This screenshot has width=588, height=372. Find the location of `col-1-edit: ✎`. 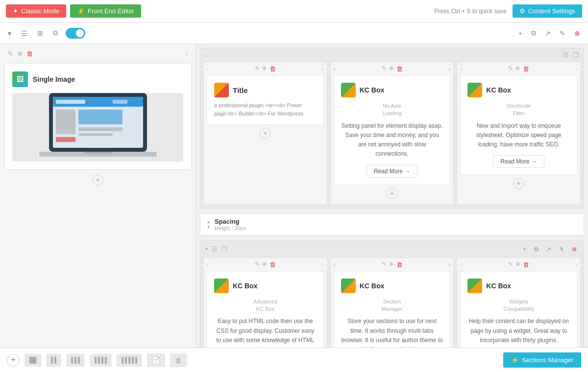

col-1-edit: ✎ is located at coordinates (257, 69).